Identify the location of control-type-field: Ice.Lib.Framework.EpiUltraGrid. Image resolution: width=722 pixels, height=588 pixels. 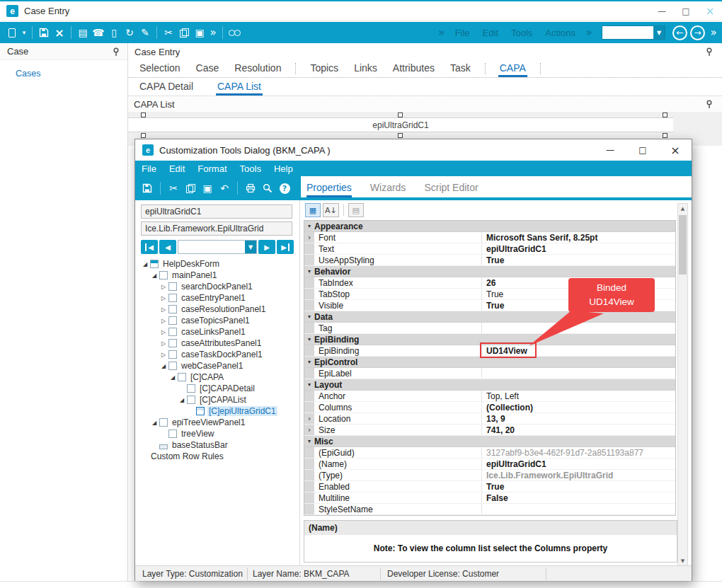
(217, 229).